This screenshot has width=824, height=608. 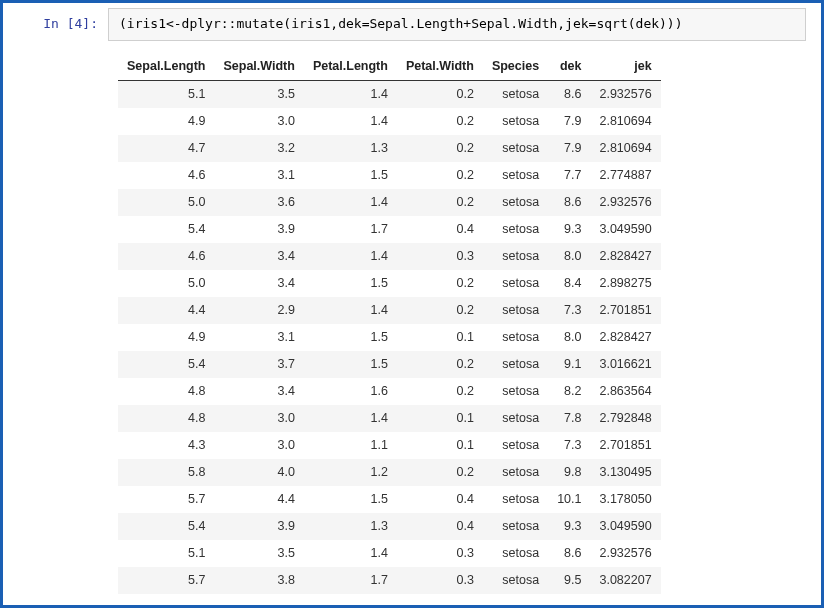 What do you see at coordinates (166, 148) in the screenshot?
I see `table-cell: 4.7` at bounding box center [166, 148].